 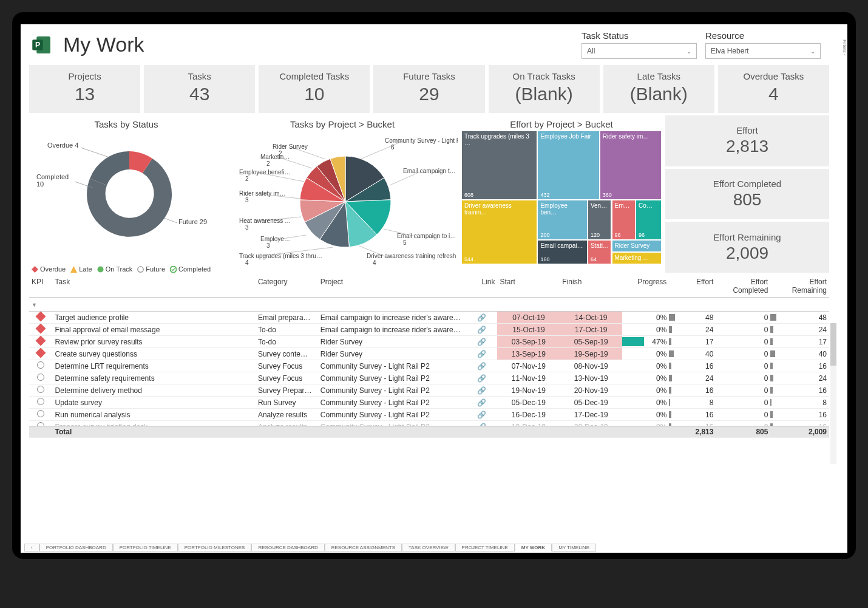 What do you see at coordinates (126, 194) in the screenshot?
I see `chart-tasks-by-status: Tasks by Status Overdue 4 Completed 10 F…` at bounding box center [126, 194].